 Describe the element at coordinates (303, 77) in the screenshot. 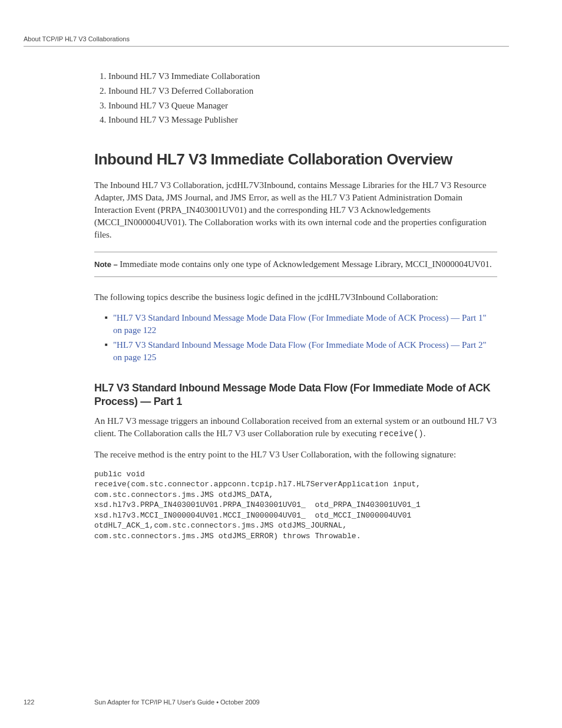

I see `list-item: Inbound HL7 V3 Immediate Collaboration` at that location.